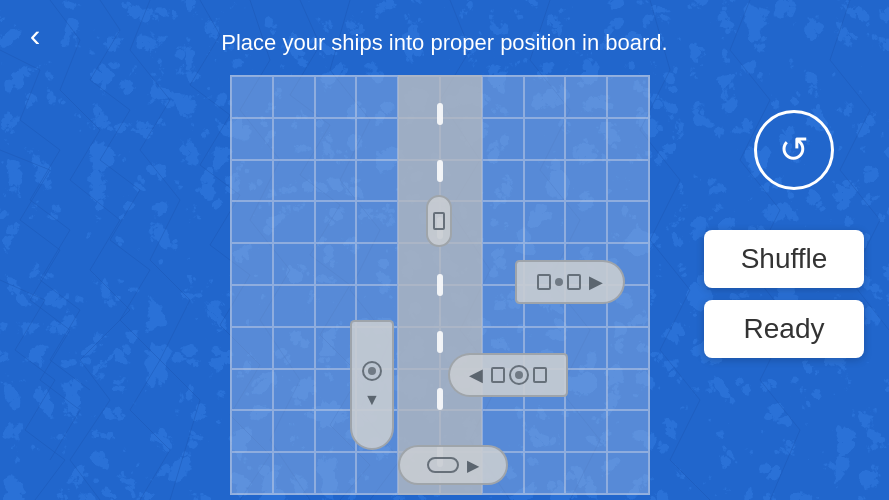 This screenshot has width=889, height=500. What do you see at coordinates (784, 259) in the screenshot?
I see `shuffle-button: Shuffle` at bounding box center [784, 259].